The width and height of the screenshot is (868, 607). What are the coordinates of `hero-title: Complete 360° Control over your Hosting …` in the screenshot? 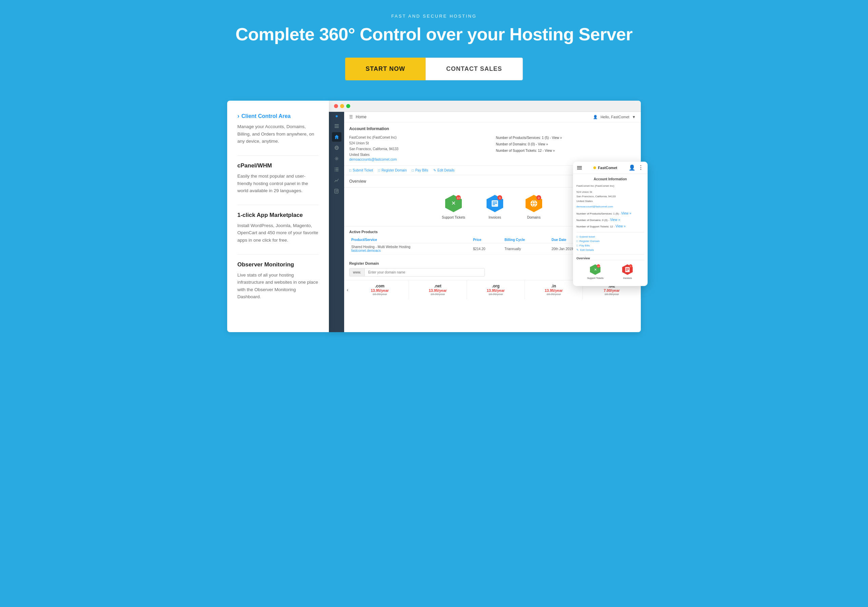 It's located at (434, 34).